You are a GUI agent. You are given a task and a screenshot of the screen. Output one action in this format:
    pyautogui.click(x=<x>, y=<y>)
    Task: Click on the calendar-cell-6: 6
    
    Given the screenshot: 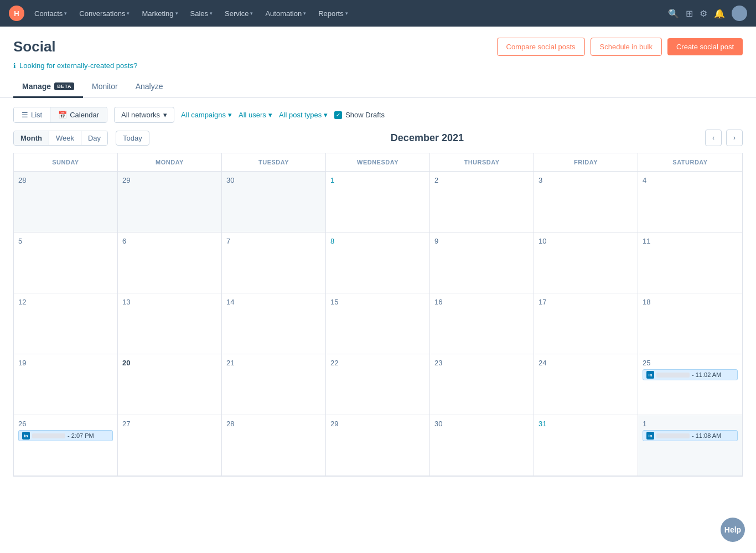 What is the action you would take?
    pyautogui.click(x=170, y=263)
    